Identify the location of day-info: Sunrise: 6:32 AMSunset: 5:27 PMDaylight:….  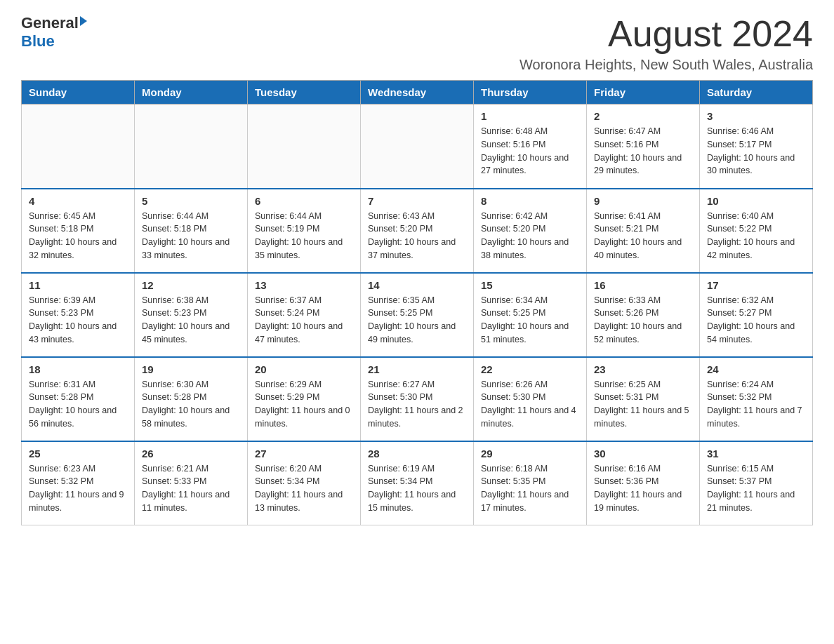
(756, 320).